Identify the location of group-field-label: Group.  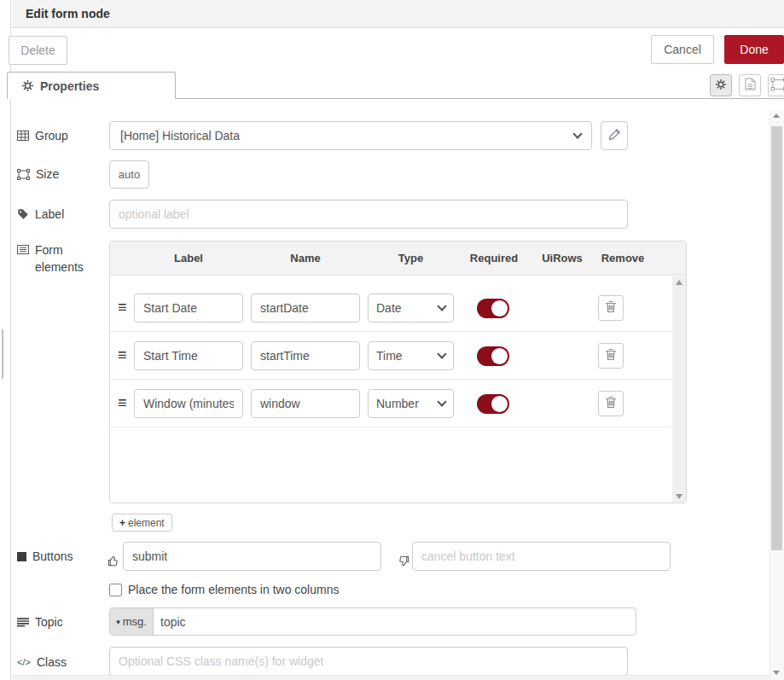
(43, 136).